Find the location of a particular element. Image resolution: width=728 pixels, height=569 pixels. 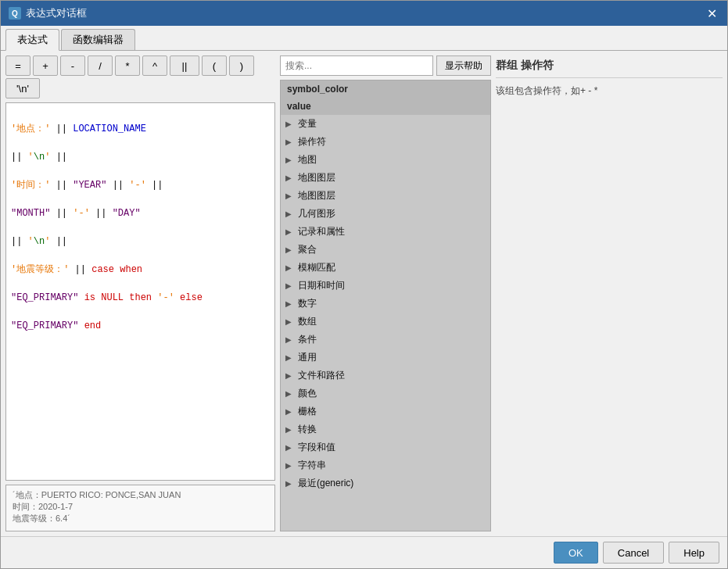

op-plus: + is located at coordinates (45, 66).